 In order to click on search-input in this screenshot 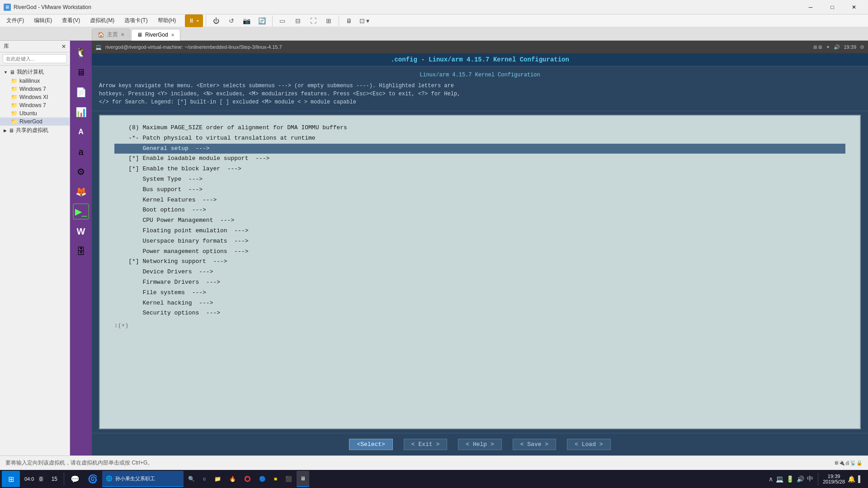, I will do `click(35, 59)`.